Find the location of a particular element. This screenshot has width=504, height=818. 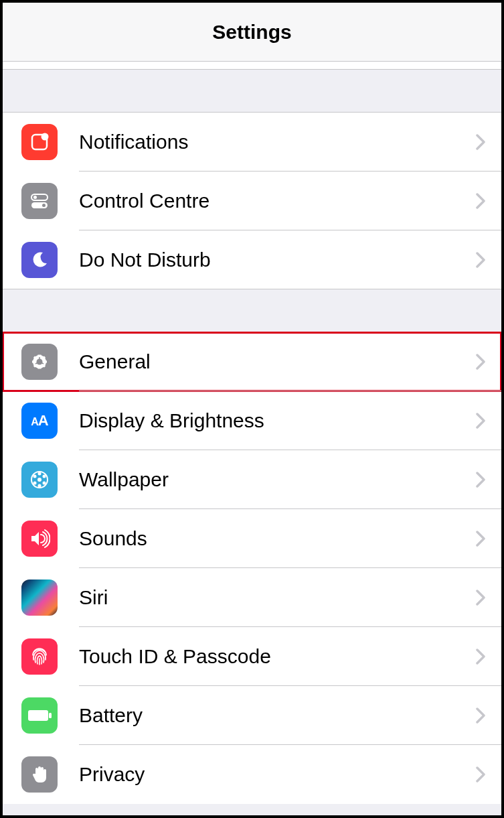

text-size-icon: AA is located at coordinates (39, 421).